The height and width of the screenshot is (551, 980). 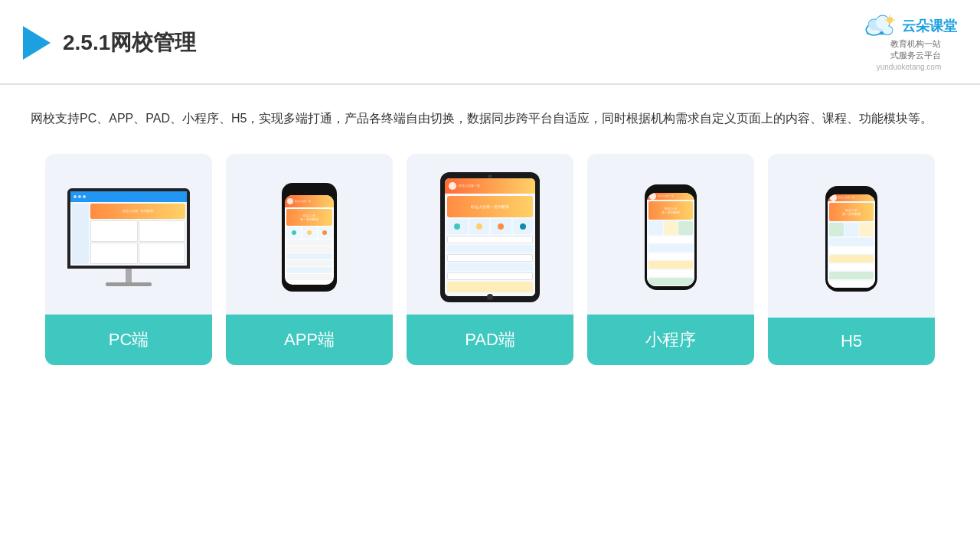 I want to click on card-pc: 职达人的第一堂判断课, so click(x=129, y=259).